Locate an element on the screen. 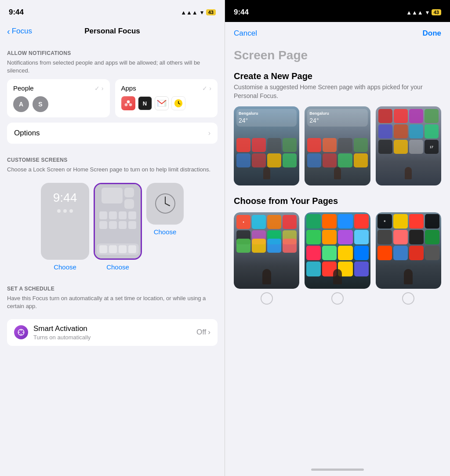 The height and width of the screenshot is (476, 450). options-row: Options › is located at coordinates (112, 133).